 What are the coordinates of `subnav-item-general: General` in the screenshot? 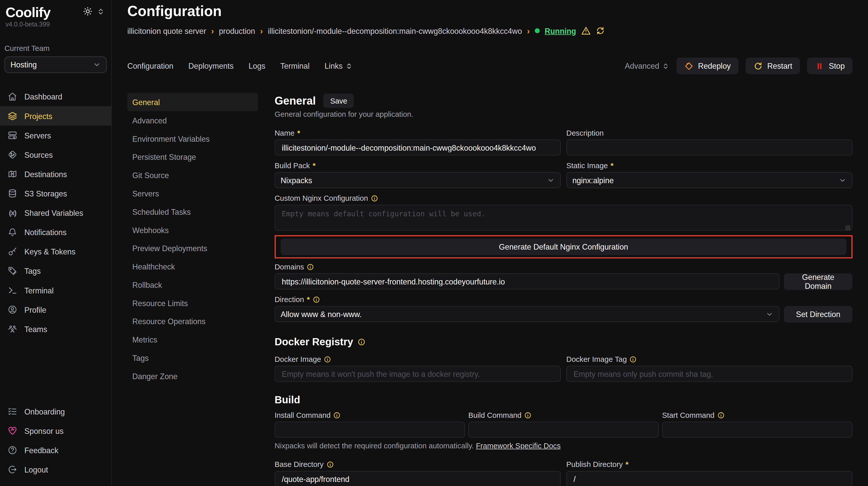 It's located at (193, 102).